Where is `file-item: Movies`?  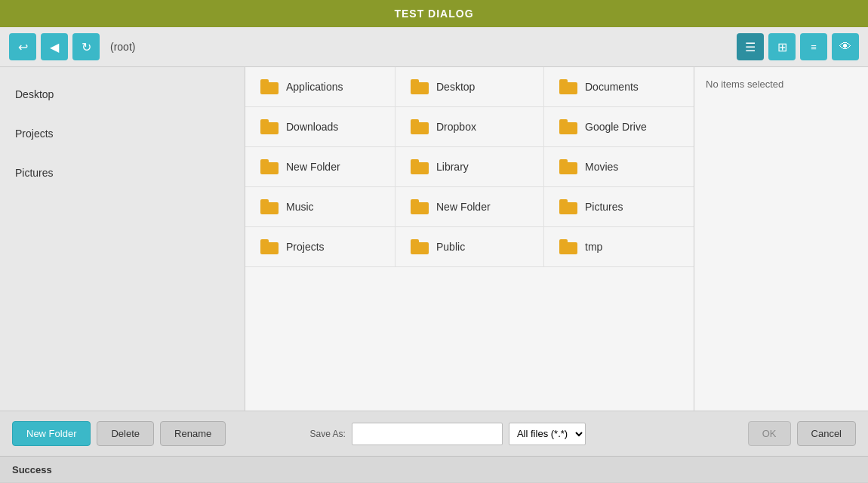 file-item: Movies is located at coordinates (619, 168).